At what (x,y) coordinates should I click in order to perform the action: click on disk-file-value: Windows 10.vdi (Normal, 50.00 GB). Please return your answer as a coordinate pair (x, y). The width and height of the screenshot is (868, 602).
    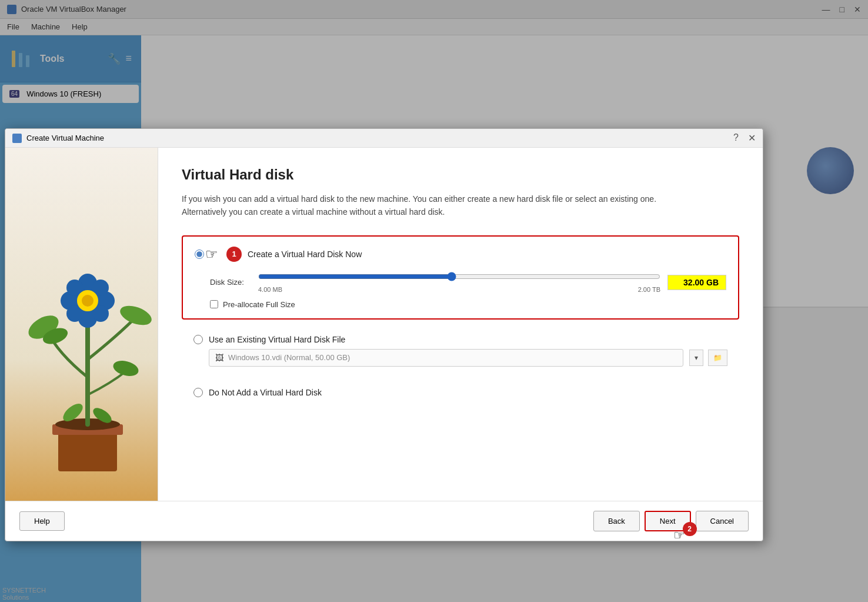
    Looking at the image, I should click on (289, 358).